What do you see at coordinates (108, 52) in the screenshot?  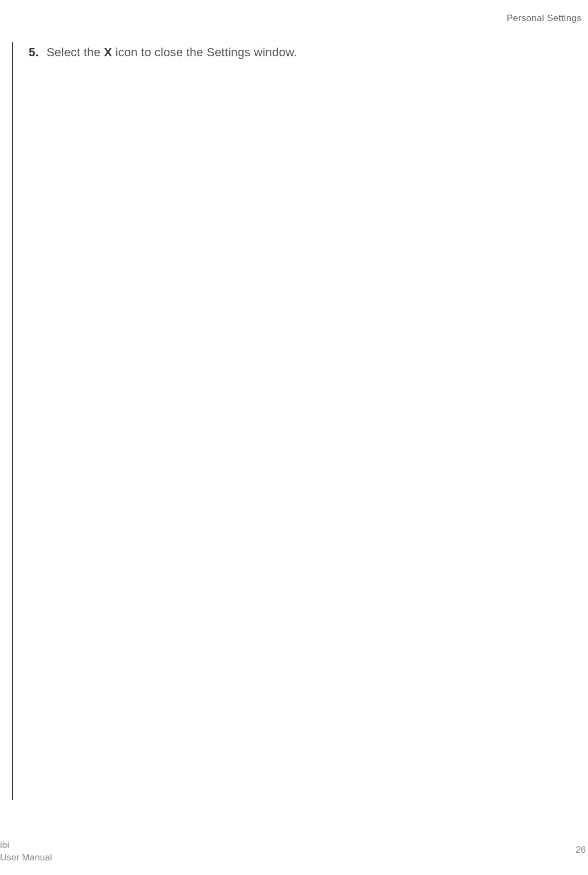 I see `close-x-icon-label: X` at bounding box center [108, 52].